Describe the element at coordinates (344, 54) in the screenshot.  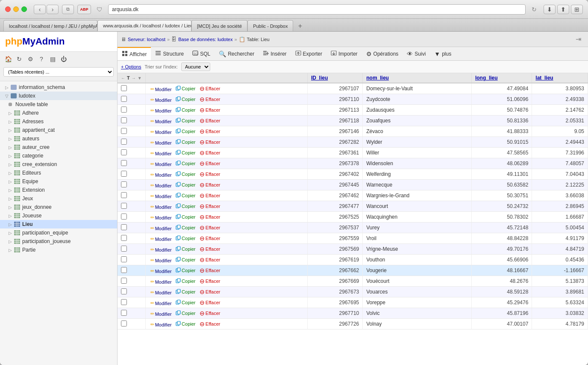
I see `toolbar-importer-button: Importer` at that location.